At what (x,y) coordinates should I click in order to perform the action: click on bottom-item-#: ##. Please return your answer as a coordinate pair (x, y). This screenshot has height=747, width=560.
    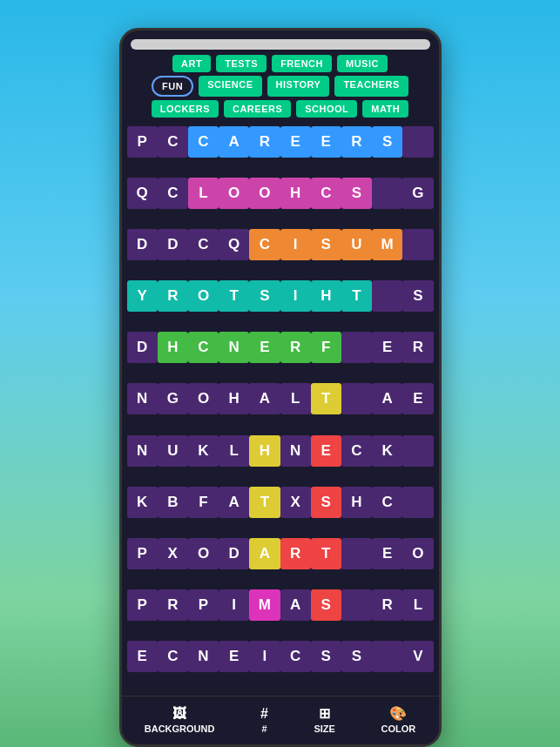
    Looking at the image, I should click on (265, 720).